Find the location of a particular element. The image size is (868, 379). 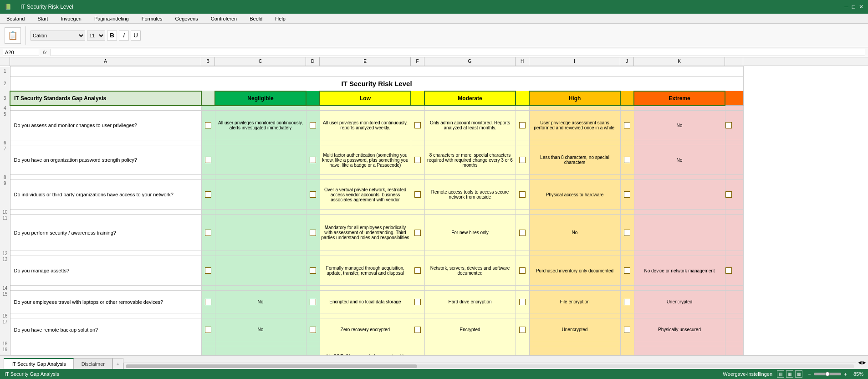

col-header-e: E is located at coordinates (365, 61).